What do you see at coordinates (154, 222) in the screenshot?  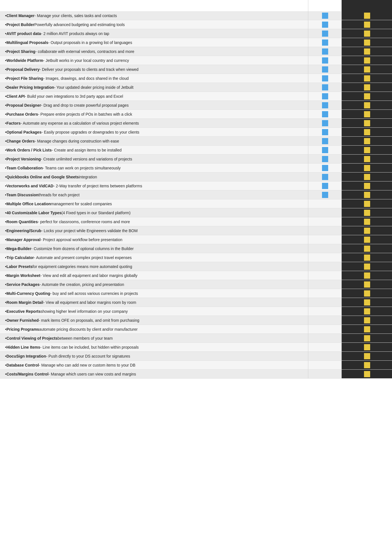 I see `feature-description: • Room Quantities - perfect for classroo…` at bounding box center [154, 222].